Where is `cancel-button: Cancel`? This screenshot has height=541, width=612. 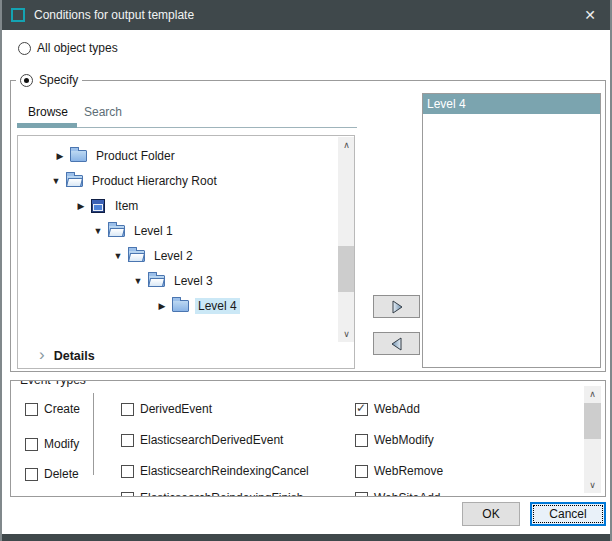 cancel-button: Cancel is located at coordinates (568, 514).